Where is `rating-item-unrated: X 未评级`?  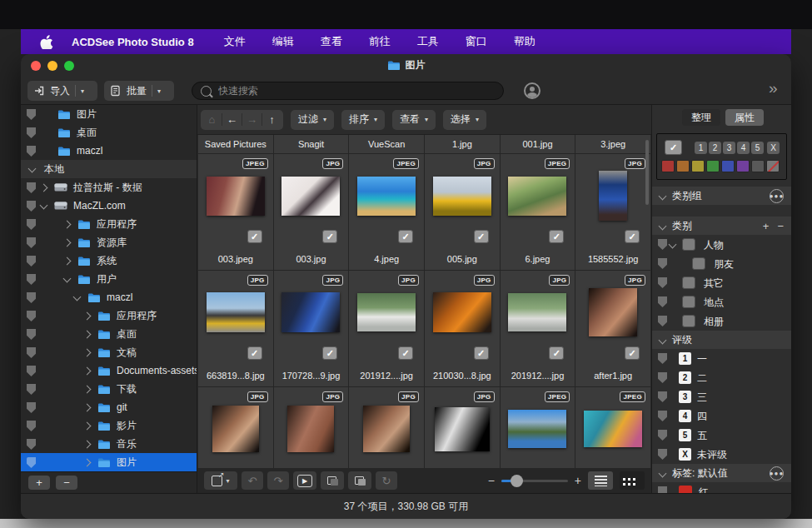
rating-item-unrated: X 未评级 is located at coordinates (721, 455).